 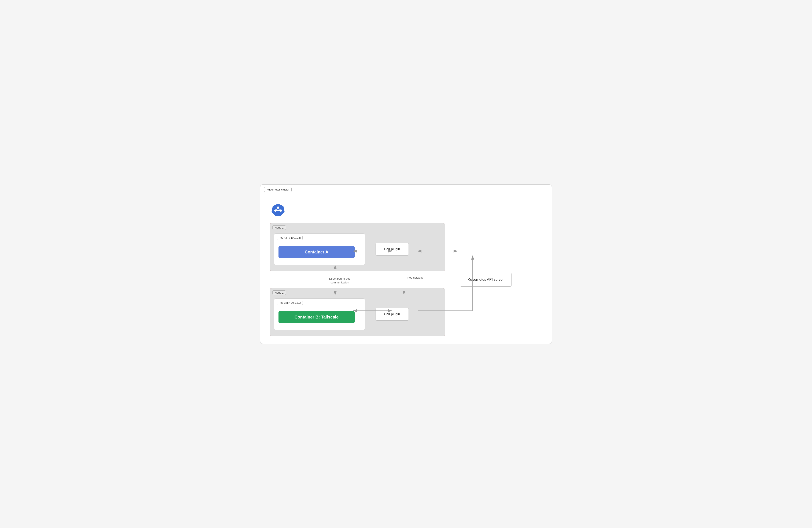 What do you see at coordinates (278, 190) in the screenshot?
I see `cluster-label: Kubernetes cluster` at bounding box center [278, 190].